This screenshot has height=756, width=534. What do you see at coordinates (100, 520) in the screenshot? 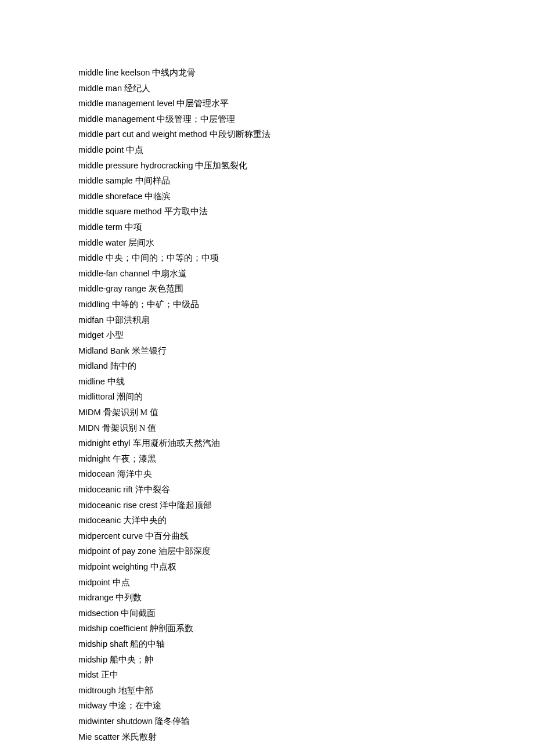
I see `term-text: midoceanic` at bounding box center [100, 520].